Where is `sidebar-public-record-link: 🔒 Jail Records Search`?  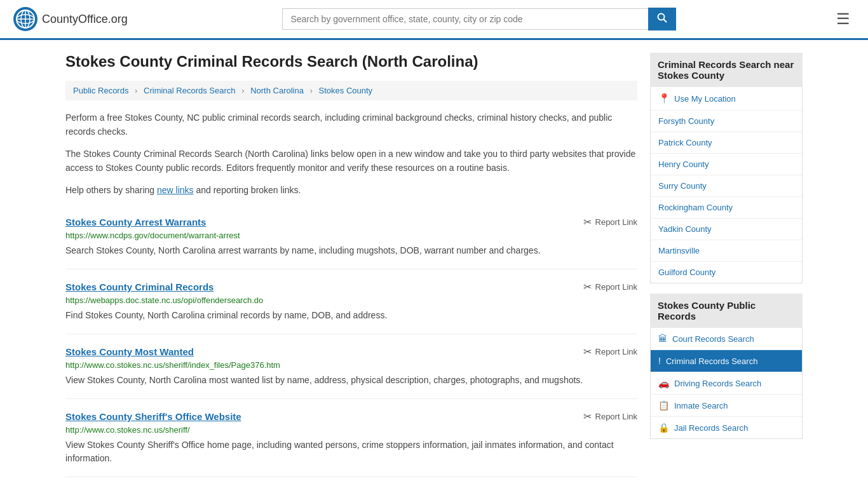 sidebar-public-record-link: 🔒 Jail Records Search is located at coordinates (726, 428).